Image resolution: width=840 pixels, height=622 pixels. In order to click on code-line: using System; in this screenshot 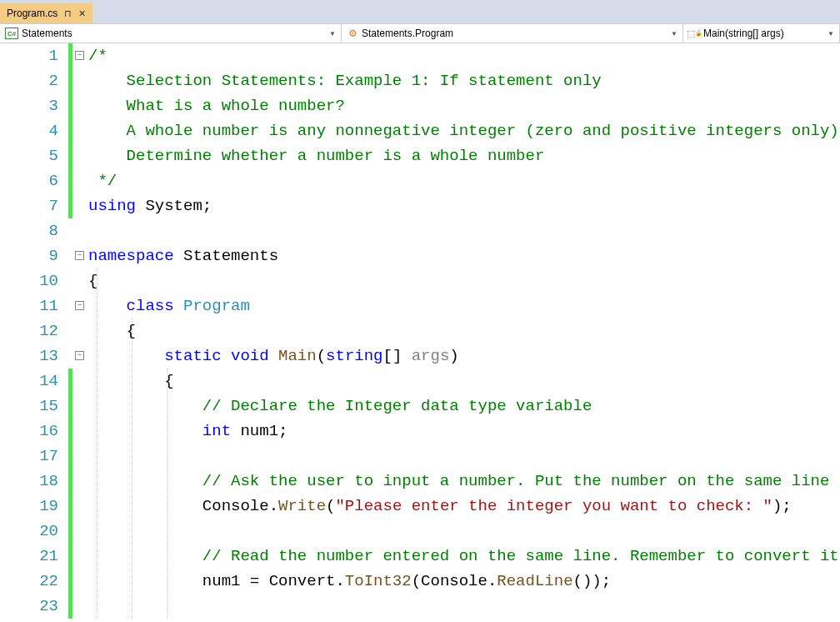, I will do `click(464, 206)`.